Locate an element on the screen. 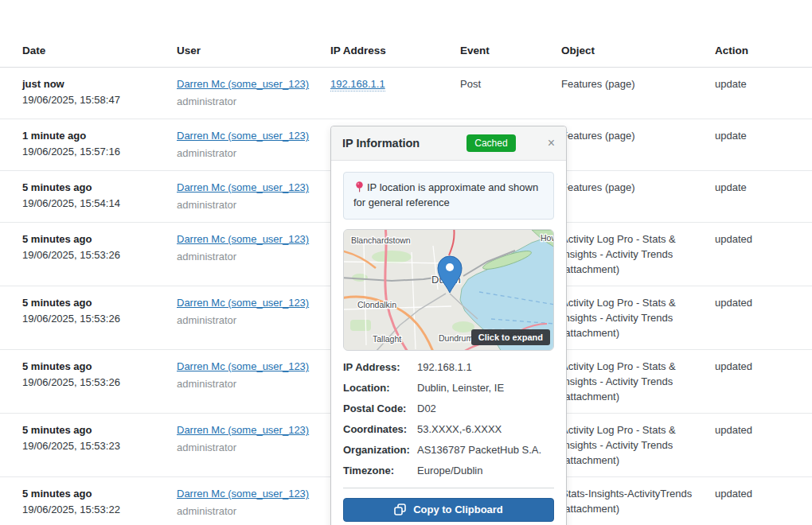  detail-row-coordinates: Coordinates:53.XXXX,-6.XXXX is located at coordinates (449, 430).